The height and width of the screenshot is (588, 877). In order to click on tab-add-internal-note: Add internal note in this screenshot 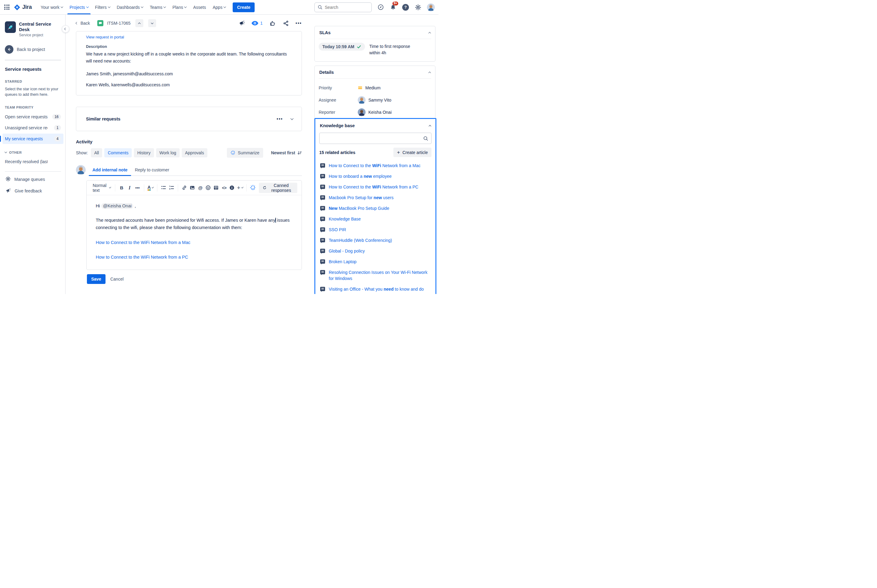, I will do `click(110, 171)`.